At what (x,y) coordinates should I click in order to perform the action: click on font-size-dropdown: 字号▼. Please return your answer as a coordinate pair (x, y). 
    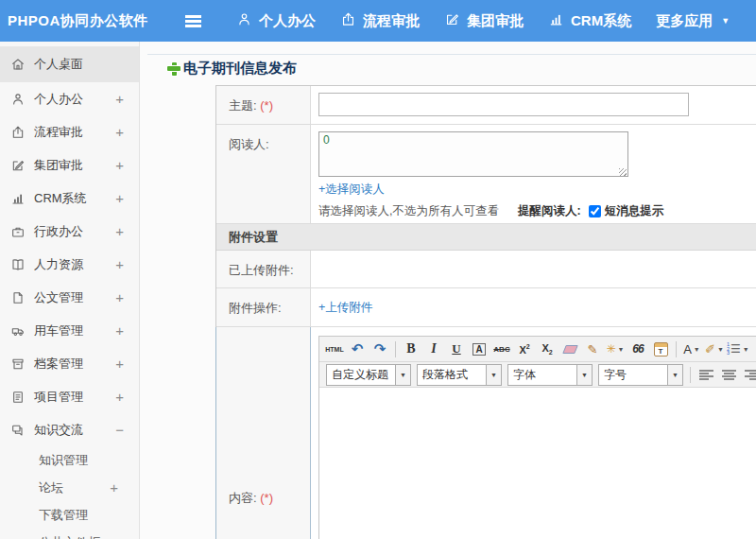
    Looking at the image, I should click on (641, 374).